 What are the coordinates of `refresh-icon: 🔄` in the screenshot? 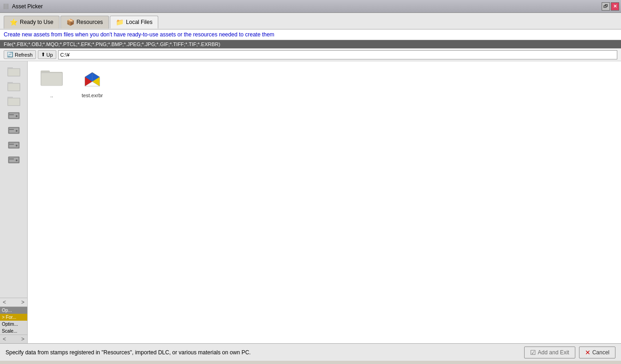 It's located at (10, 54).